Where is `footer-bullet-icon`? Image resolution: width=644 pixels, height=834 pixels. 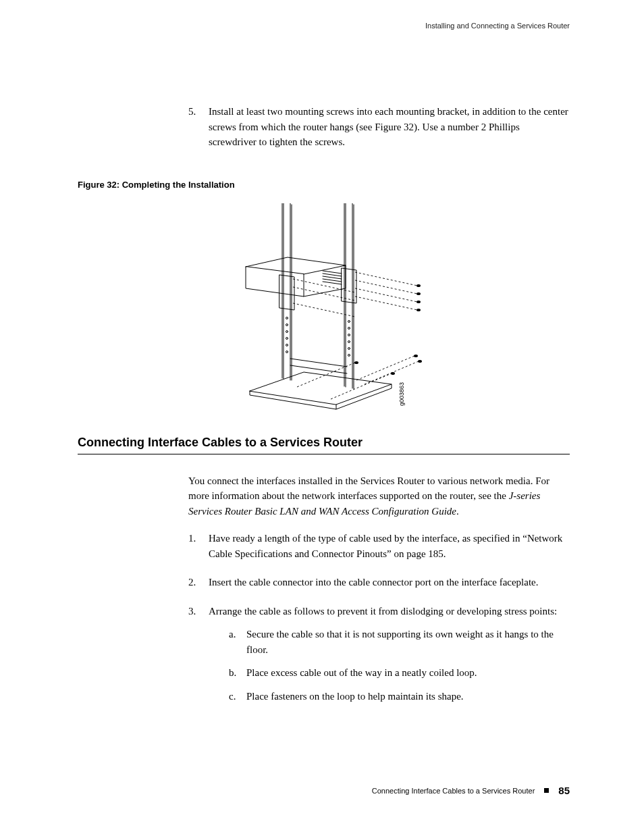 footer-bullet-icon is located at coordinates (547, 790).